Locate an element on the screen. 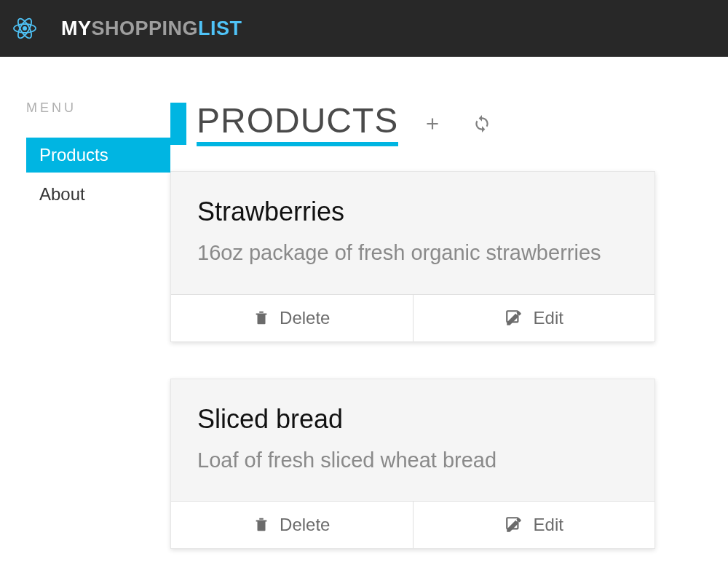 This screenshot has width=728, height=562. app-title: MYSHOPPINGLIST is located at coordinates (151, 29).